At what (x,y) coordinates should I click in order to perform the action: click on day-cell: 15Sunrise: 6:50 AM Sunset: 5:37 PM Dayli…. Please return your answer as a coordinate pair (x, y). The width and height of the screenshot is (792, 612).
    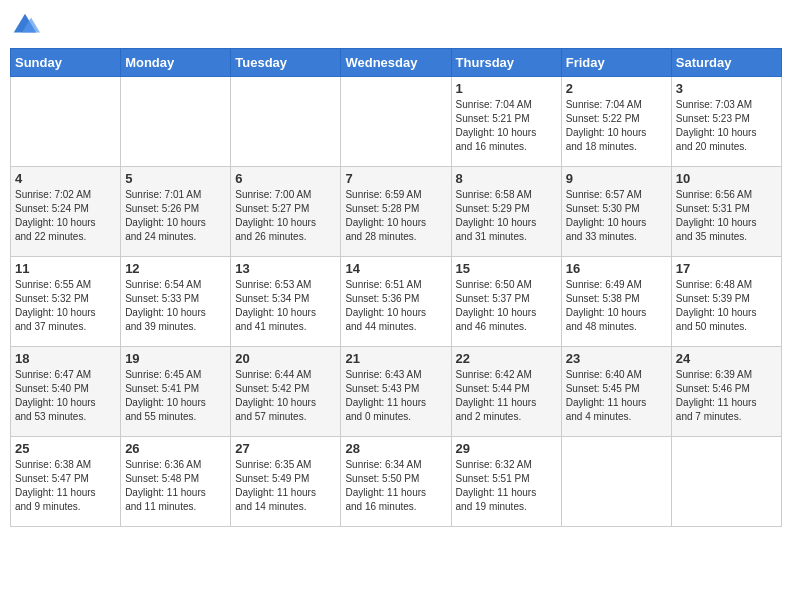
    Looking at the image, I should click on (506, 302).